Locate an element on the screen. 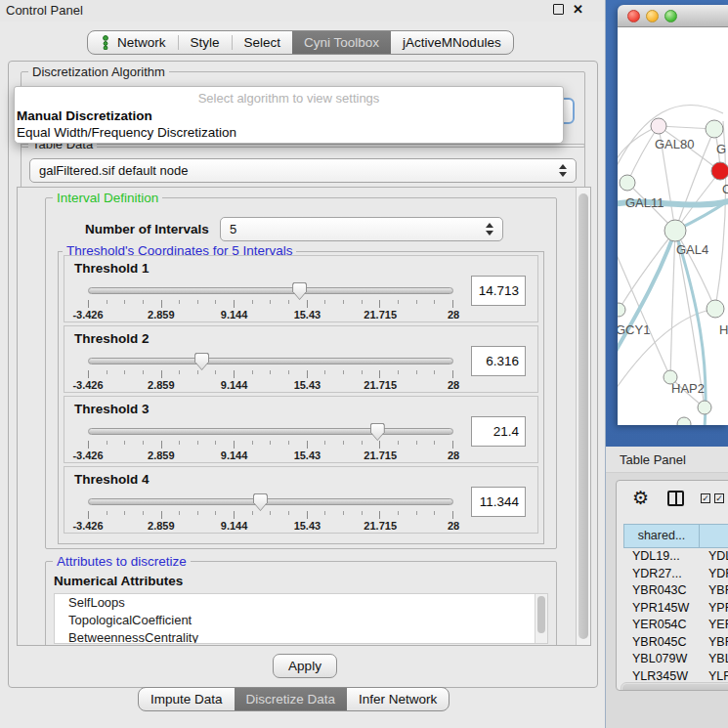 Image resolution: width=728 pixels, height=728 pixels. network-node-label: GAL11 is located at coordinates (645, 203).